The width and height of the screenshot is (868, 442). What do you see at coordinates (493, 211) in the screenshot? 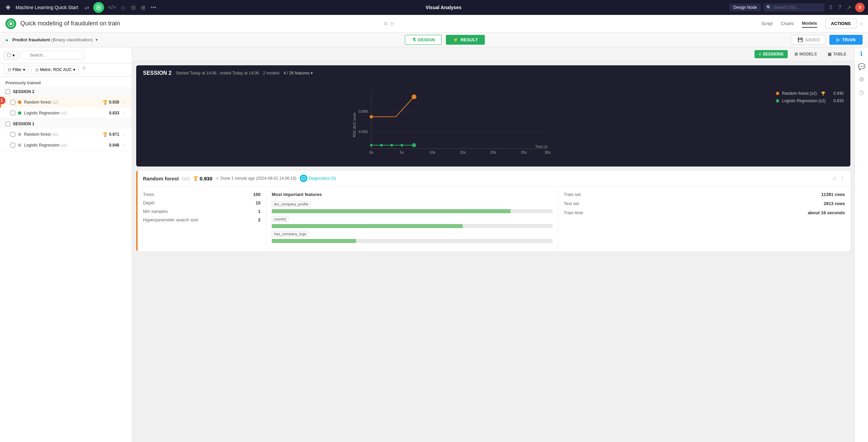
I see `model-detail-card: Random forest (s2) 🏆 0.930 ✓ Done 1 minu…` at bounding box center [493, 211].